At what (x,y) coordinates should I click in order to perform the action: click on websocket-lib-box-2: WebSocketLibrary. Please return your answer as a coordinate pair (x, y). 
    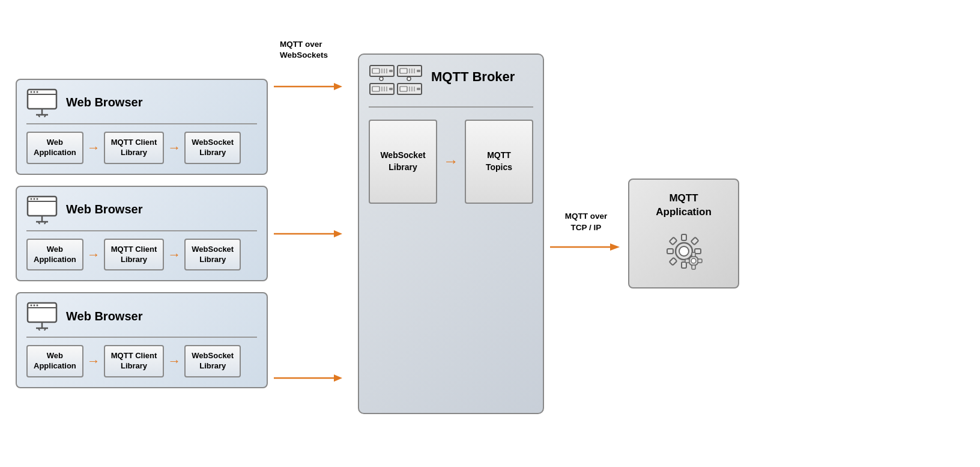
    Looking at the image, I should click on (213, 255).